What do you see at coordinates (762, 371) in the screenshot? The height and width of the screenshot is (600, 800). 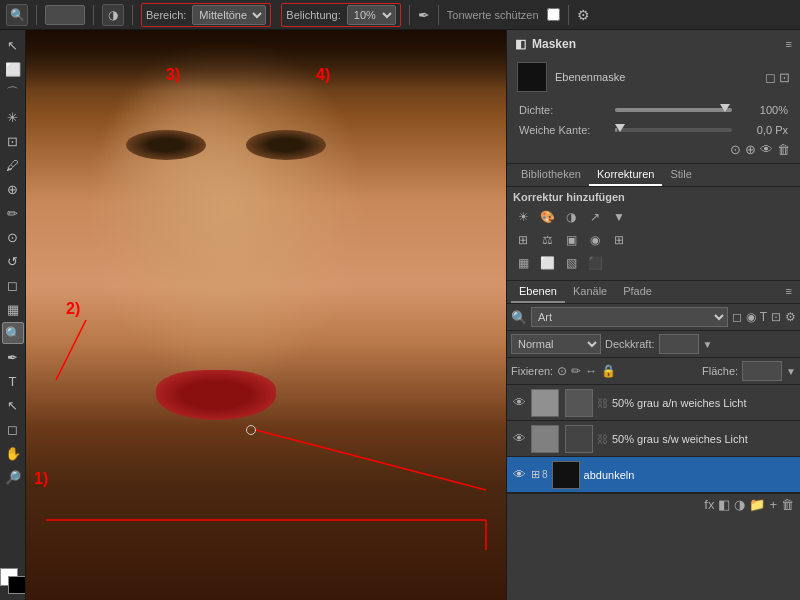 I see `flaeche-input: 100%` at bounding box center [762, 371].